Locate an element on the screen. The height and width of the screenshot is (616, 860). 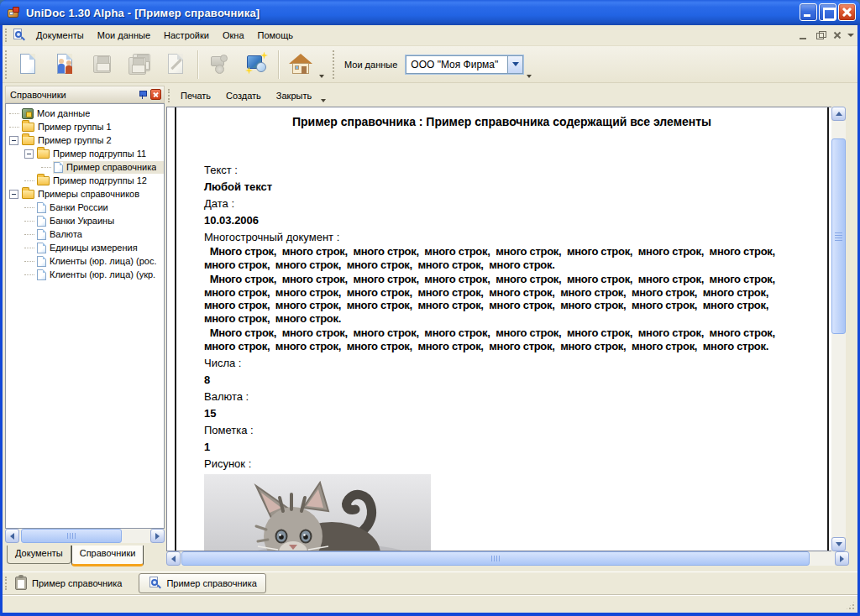
field-label-currency: Валюта : is located at coordinates (502, 397).